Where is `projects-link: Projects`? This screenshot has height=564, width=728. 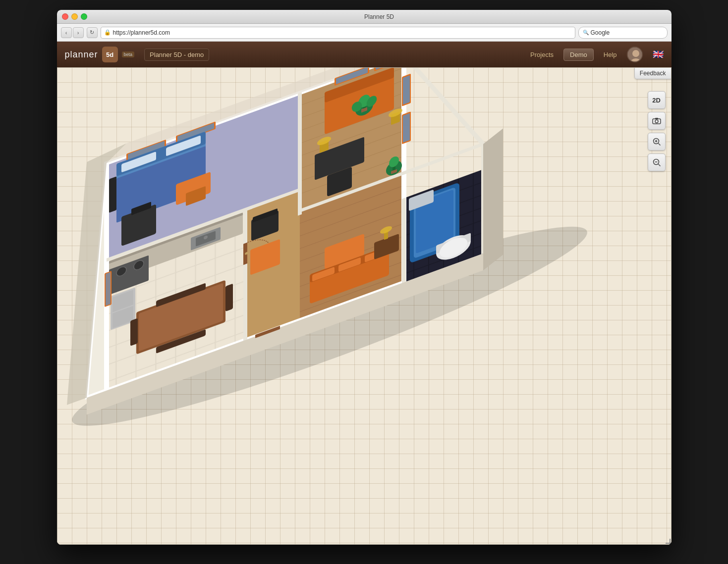 projects-link: Projects is located at coordinates (542, 54).